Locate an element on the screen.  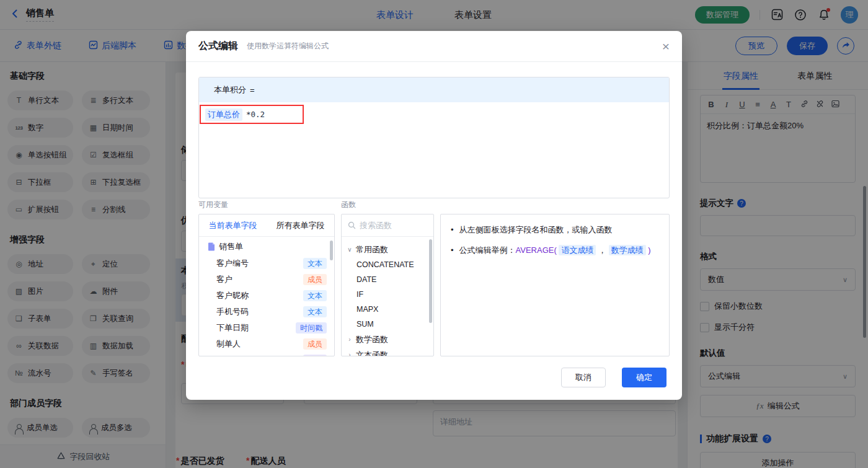
help-bullet-1: • 从左侧面板选择字段名和函数，或输入函数 is located at coordinates (555, 230).